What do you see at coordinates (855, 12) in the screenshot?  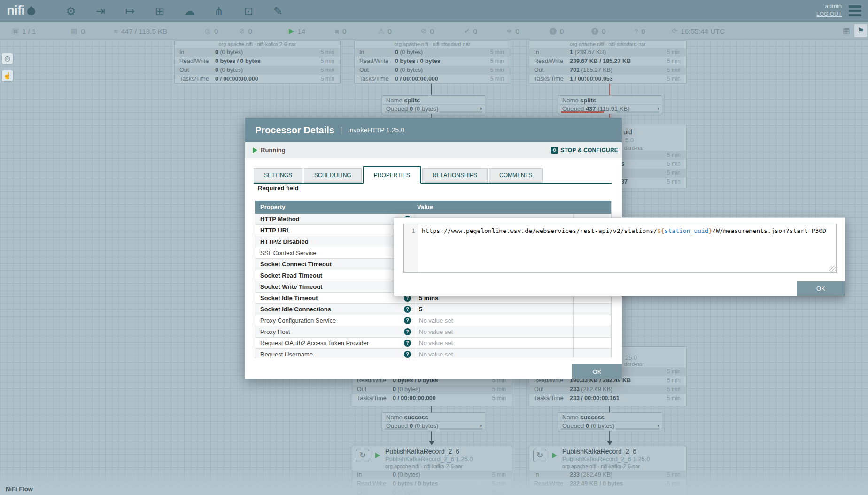 I see `global-menu-icon` at bounding box center [855, 12].